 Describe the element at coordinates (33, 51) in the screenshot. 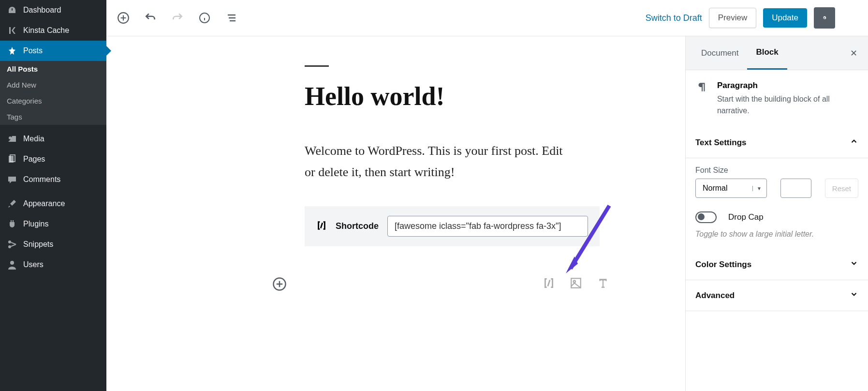

I see `sidebar-label: Posts` at that location.